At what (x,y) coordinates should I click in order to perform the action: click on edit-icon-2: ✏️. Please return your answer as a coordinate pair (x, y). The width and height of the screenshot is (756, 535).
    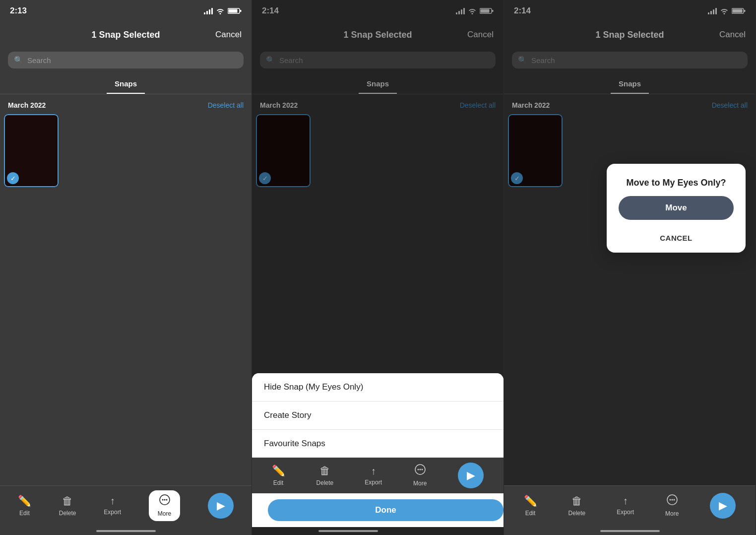
    Looking at the image, I should click on (279, 471).